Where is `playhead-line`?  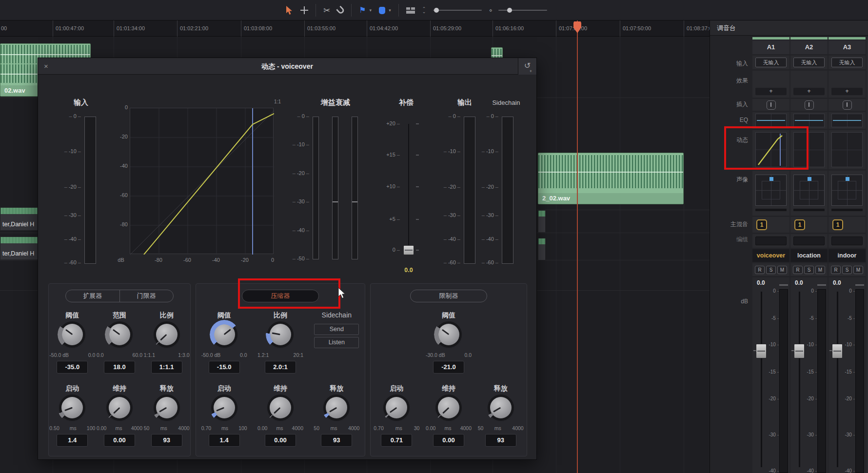
playhead-line is located at coordinates (577, 247).